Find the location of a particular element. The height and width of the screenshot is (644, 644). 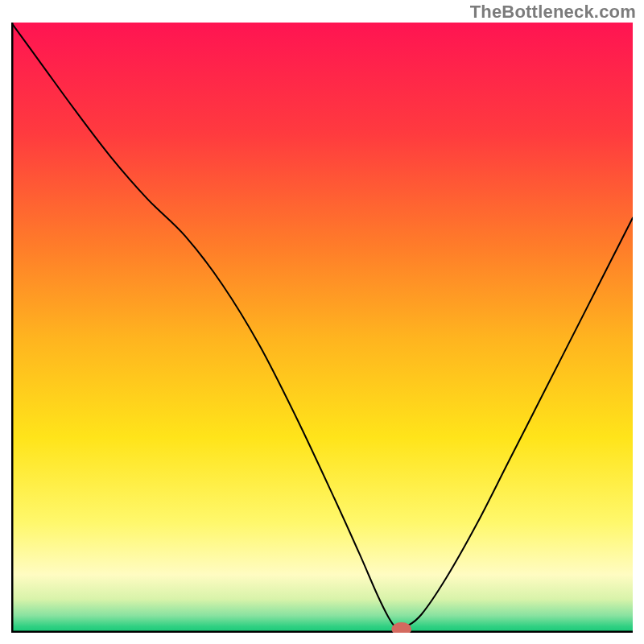

watermark-text: TheBottleneck.com is located at coordinates (553, 12).